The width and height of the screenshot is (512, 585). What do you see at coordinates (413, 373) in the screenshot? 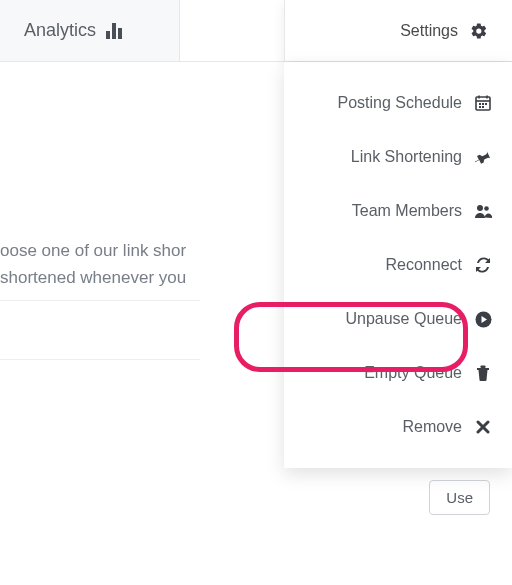
I see `menu-item-label: Empty Queue` at bounding box center [413, 373].